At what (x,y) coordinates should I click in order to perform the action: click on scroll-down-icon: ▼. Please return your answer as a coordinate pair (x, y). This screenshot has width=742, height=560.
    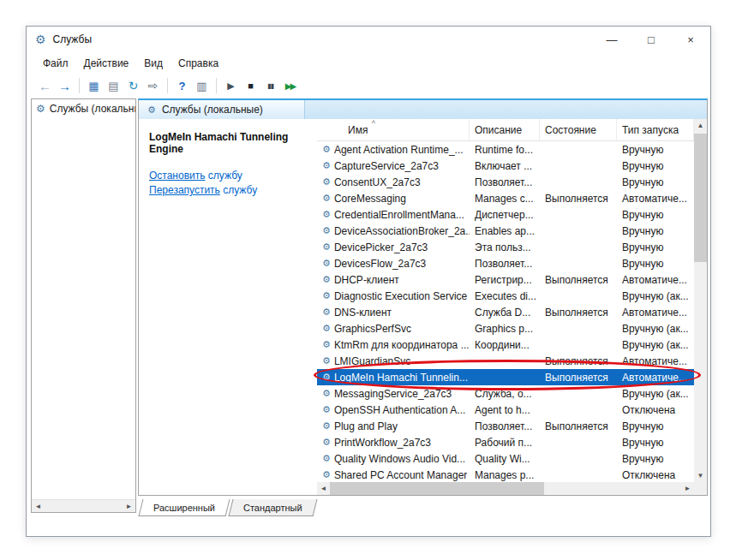
    Looking at the image, I should click on (701, 476).